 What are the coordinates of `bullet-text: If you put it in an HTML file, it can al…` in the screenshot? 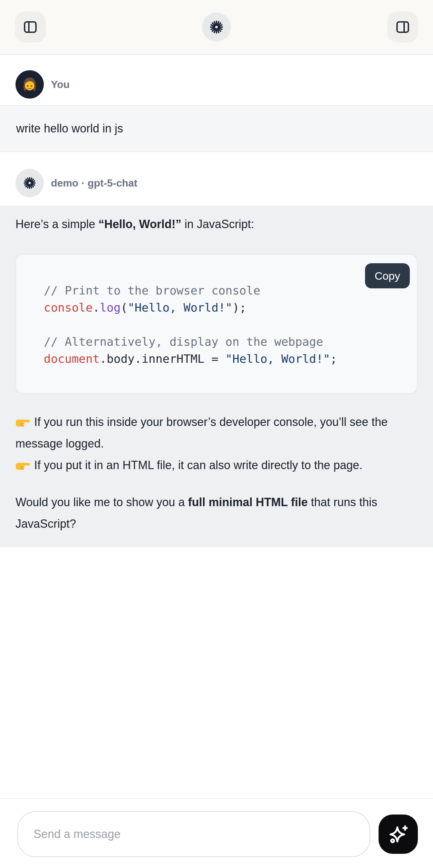 It's located at (198, 465).